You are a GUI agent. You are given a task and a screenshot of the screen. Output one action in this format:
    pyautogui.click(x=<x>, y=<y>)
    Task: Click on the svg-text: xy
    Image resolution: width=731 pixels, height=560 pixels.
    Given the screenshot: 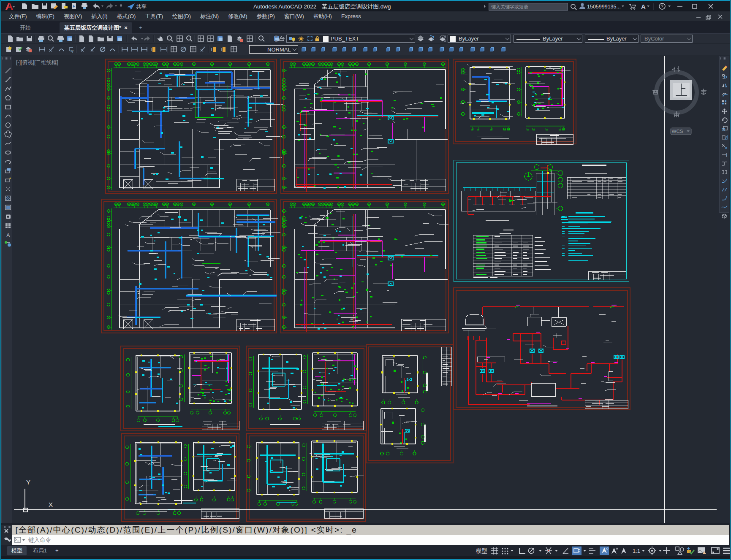 What is the action you would take?
    pyautogui.click(x=72, y=51)
    